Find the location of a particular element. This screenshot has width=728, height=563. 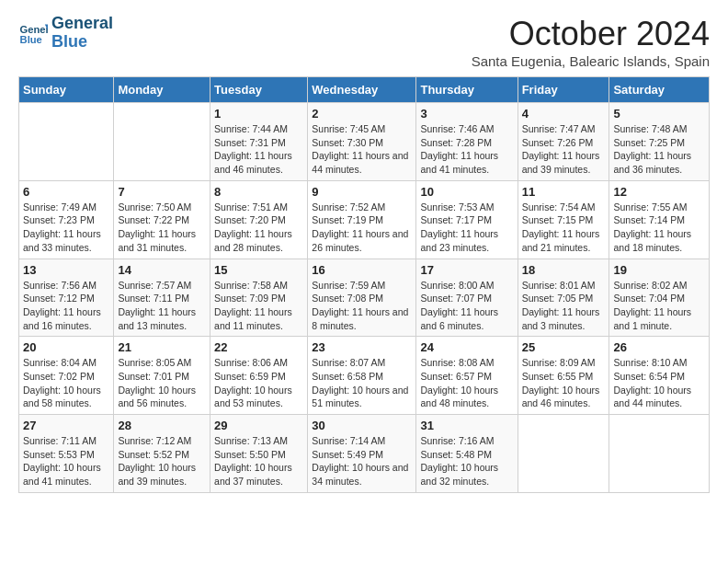

week-row-3: 13Sunrise: 7:56 AM Sunset: 7:12 PM Dayli… is located at coordinates (364, 298).